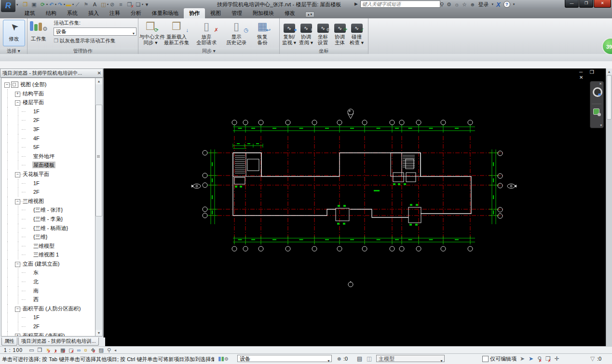 The height and width of the screenshot is (364, 612). Describe the element at coordinates (86, 350) in the screenshot. I see `reveal-hidden-icon: ¤` at that location.